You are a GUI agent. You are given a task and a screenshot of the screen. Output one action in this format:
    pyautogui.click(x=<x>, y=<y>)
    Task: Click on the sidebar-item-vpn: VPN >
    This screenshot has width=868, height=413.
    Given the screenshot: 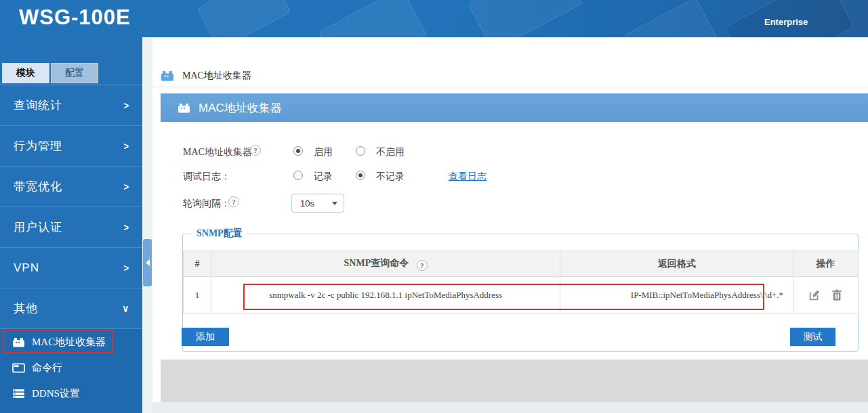 What is the action you would take?
    pyautogui.click(x=71, y=268)
    